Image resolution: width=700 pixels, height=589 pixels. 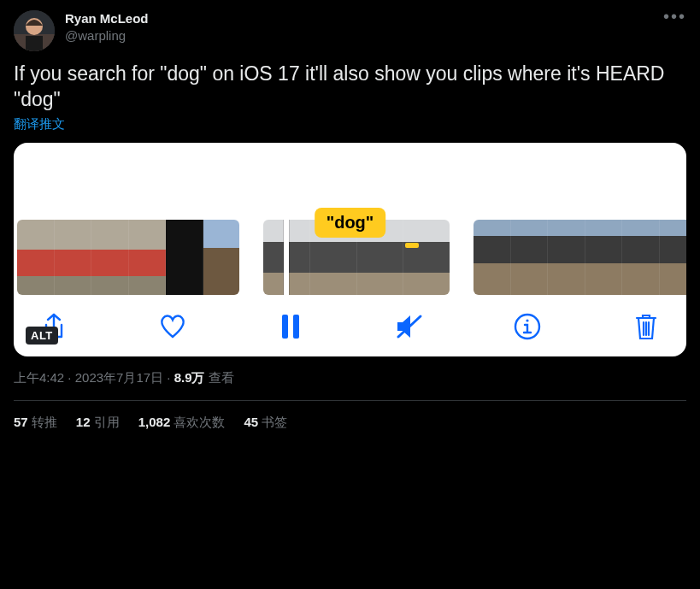 What do you see at coordinates (107, 27) in the screenshot?
I see `author-name-block: Ryan McLeod @warpling` at bounding box center [107, 27].